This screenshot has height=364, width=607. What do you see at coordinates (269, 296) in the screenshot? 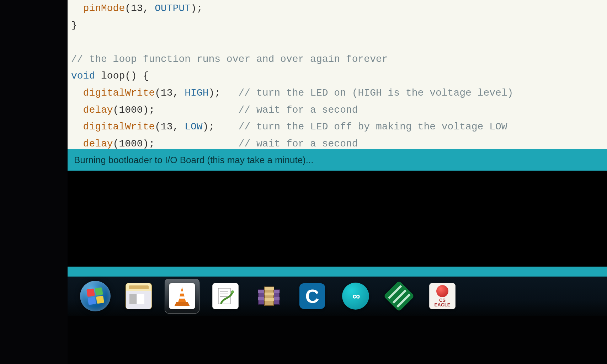
I see `winrar-icon` at bounding box center [269, 296].